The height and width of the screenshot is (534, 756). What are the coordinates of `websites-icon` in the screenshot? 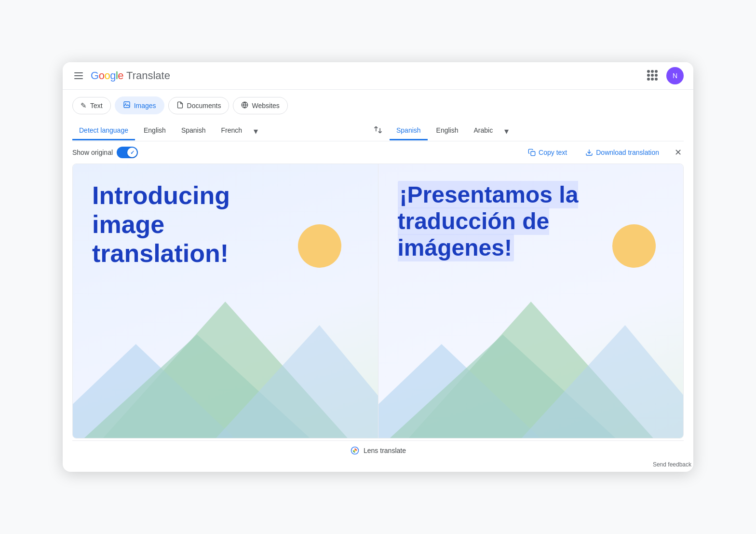 It's located at (245, 106).